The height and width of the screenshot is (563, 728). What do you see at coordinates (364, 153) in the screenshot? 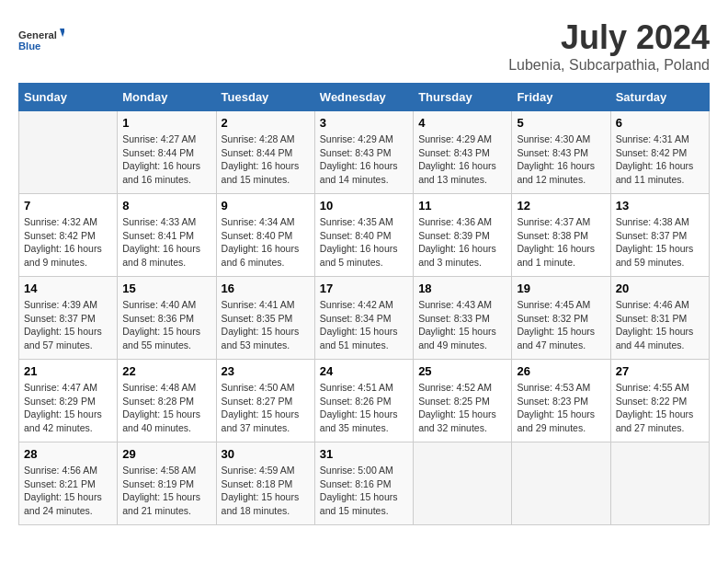
I see `day-cell: 3Sunrise: 4:29 AM Sunset: 8:43 PM Daylig…` at bounding box center [364, 153].